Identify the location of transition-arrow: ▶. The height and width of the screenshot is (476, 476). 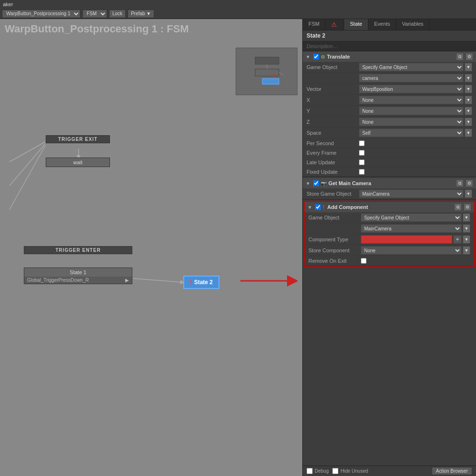
(127, 280).